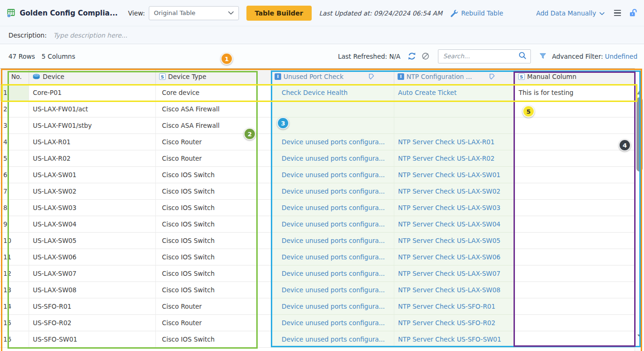  What do you see at coordinates (317, 290) in the screenshot?
I see `table-row: 13US-LAX-SW08Cisco IOS SwitchDevice unus…` at bounding box center [317, 290].